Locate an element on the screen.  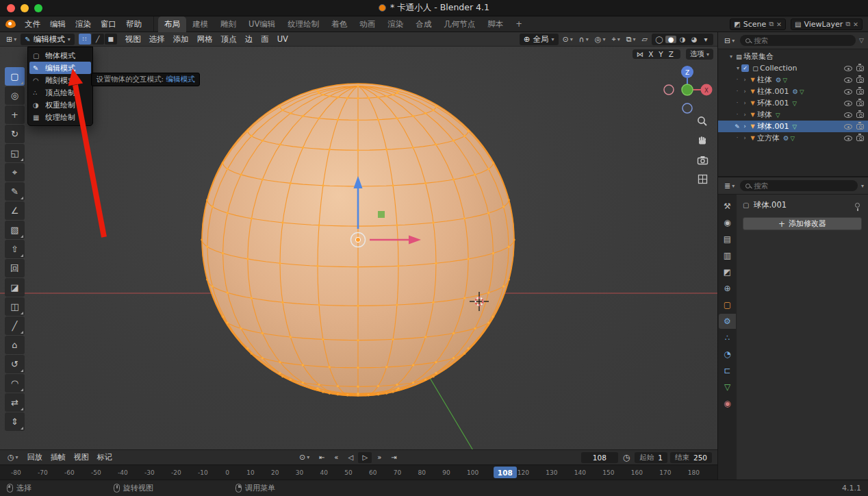
workspace-tab-compositing: 合成 is located at coordinates (423, 25).